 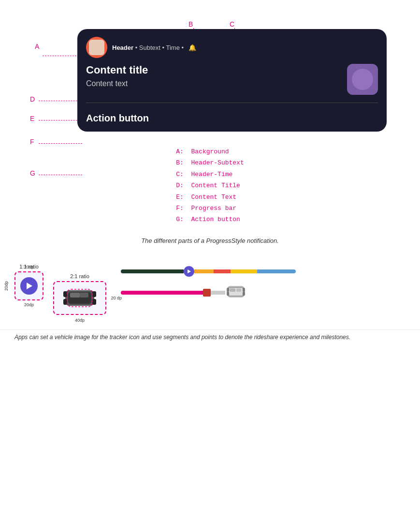 What do you see at coordinates (232, 45) in the screenshot?
I see `notif-header: Header • Subtext • Time • 🔔` at bounding box center [232, 45].